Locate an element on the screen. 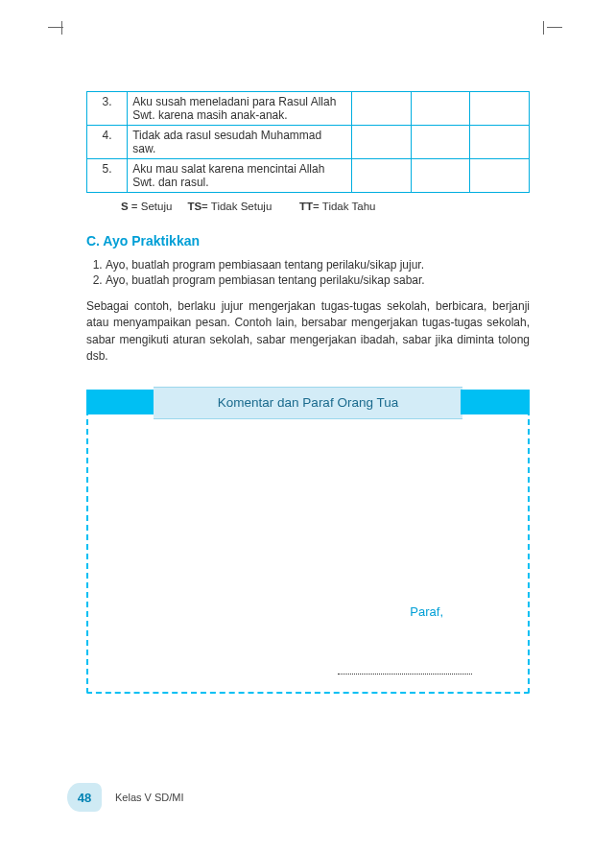  page-footer: 48 Kelas V SD/MI is located at coordinates (126, 797).